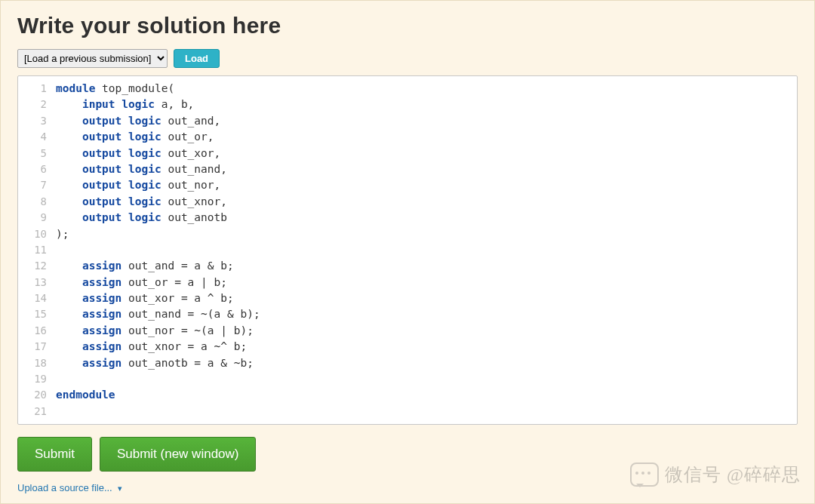 This screenshot has width=815, height=504. What do you see at coordinates (408, 282) in the screenshot?
I see `code-line: 13 assign out_or = a | b;` at bounding box center [408, 282].